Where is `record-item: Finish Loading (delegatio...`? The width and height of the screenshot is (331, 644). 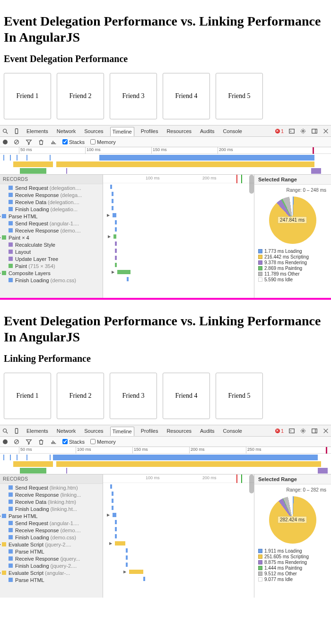
record-item: Finish Loading (delegatio... is located at coordinates (51, 209).